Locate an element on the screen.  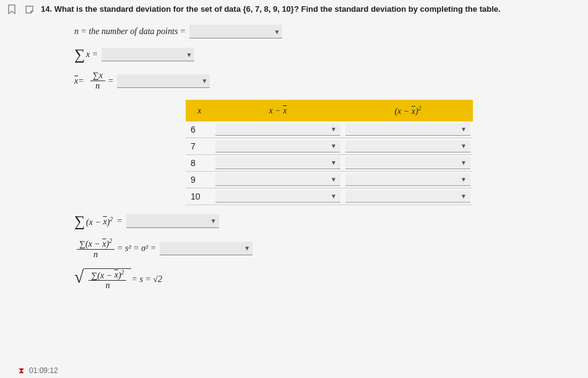
sqrt-expr: √ ∑(x − x)2 n is located at coordinates (103, 280).